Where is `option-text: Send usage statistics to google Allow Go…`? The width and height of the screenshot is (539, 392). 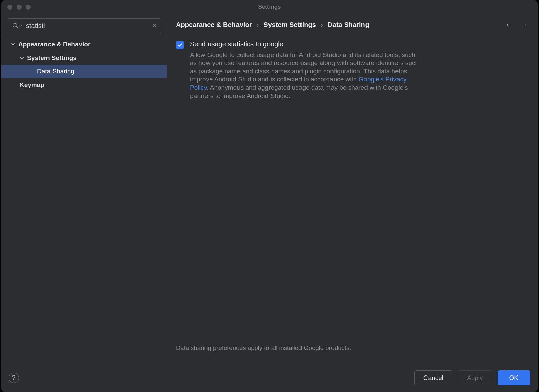
option-text: Send usage statistics to google Allow Go… is located at coordinates (305, 70).